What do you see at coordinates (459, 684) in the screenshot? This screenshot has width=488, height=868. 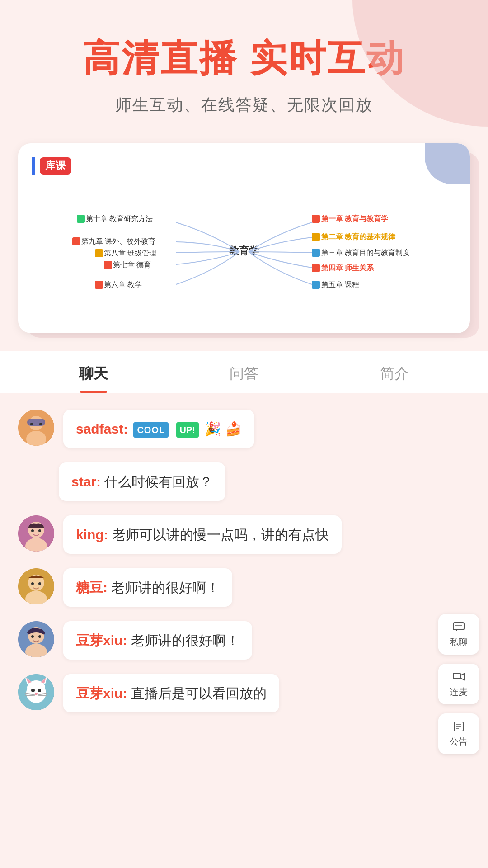 I see `connect-button: 连麦` at bounding box center [459, 684].